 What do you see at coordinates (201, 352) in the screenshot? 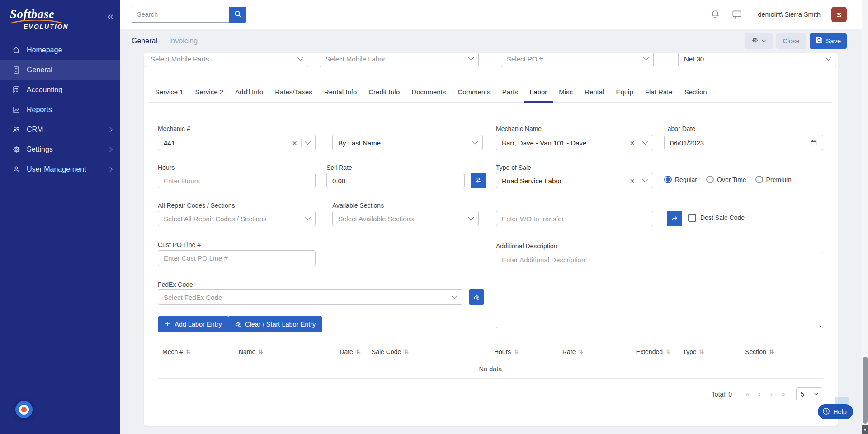
I see `column-header-mech: Mech #` at bounding box center [201, 352].